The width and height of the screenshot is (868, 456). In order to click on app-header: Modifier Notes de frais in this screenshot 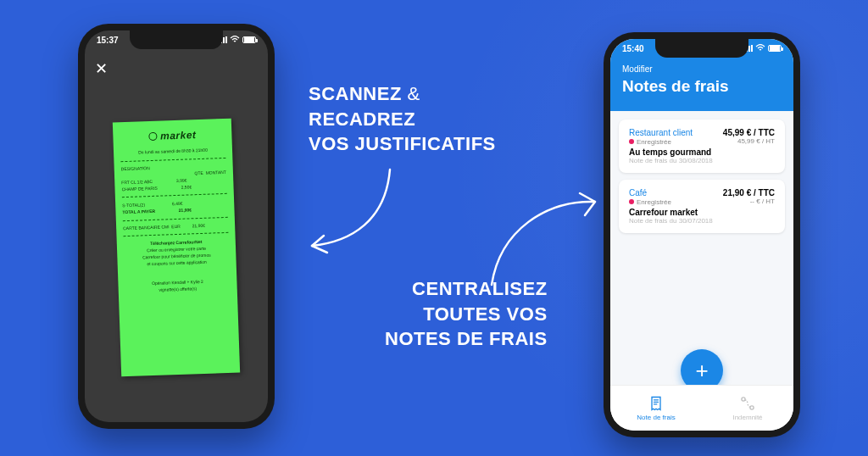, I will do `click(702, 88)`.